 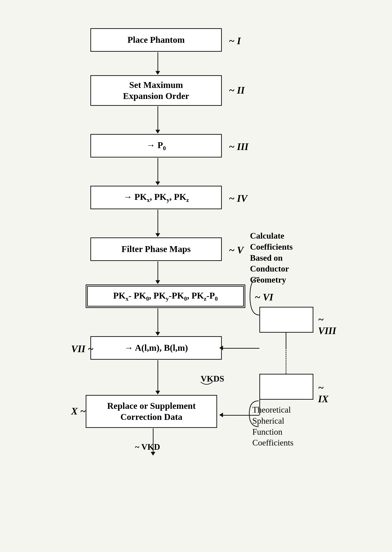 I want to click on tag-IV: ~ IV, so click(x=238, y=198).